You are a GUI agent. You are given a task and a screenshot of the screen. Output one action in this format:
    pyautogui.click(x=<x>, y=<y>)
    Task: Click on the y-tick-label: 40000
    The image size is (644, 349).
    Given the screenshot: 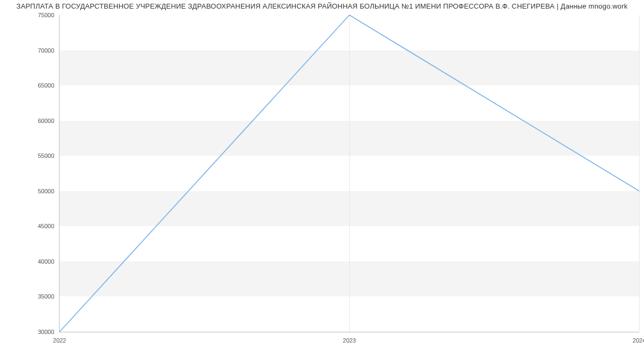 What is the action you would take?
    pyautogui.click(x=46, y=261)
    